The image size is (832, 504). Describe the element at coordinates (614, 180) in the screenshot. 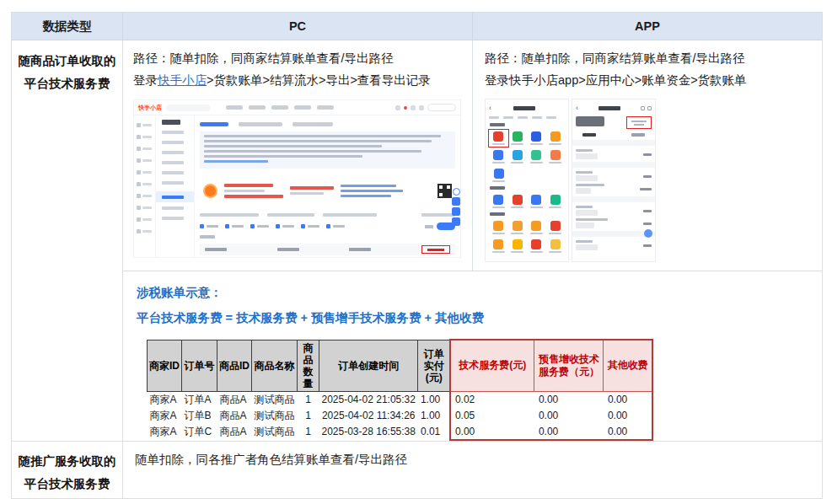

I see `payment-bill-screen: ‹` at that location.